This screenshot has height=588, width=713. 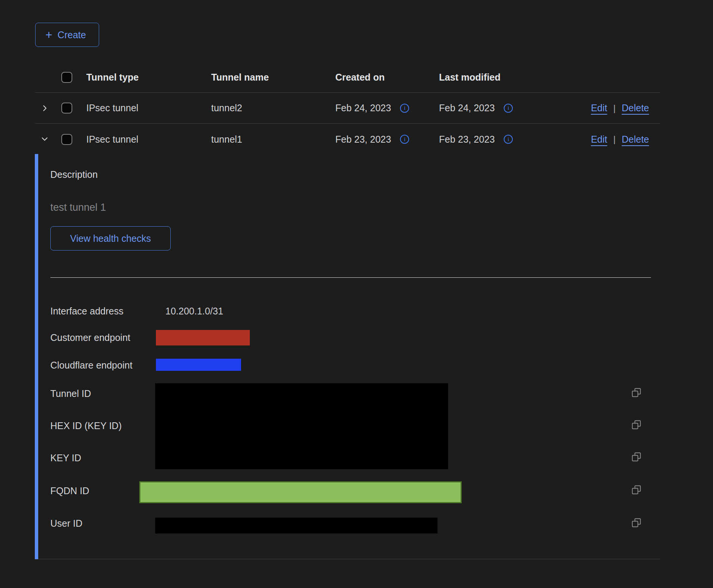 I want to click on collapse-row-button, so click(x=45, y=139).